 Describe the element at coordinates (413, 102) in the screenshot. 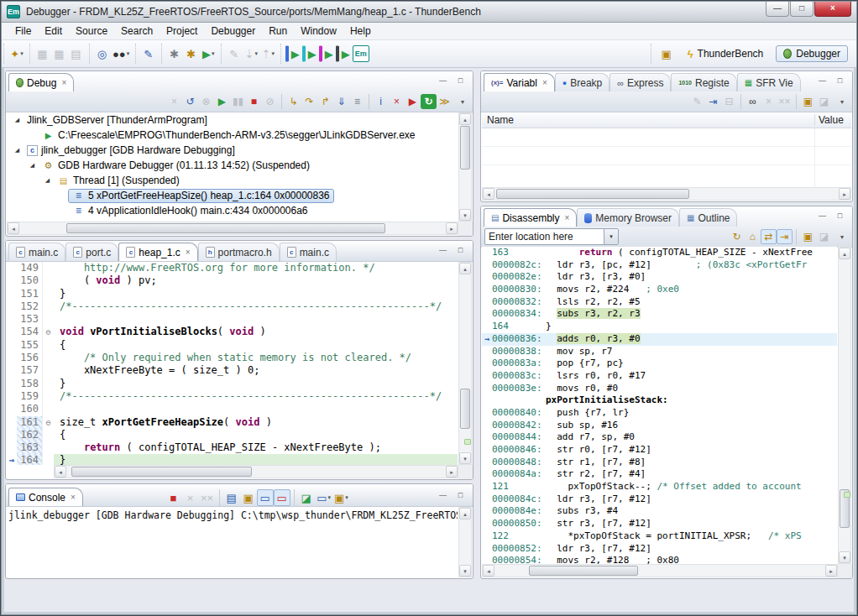

I see `terminate-relaunch-icon: ▶` at that location.